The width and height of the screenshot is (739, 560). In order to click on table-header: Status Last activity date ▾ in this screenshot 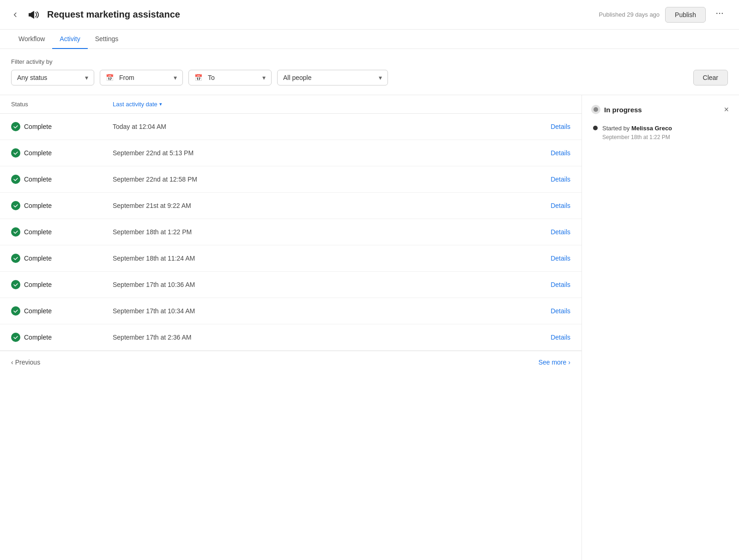, I will do `click(291, 104)`.